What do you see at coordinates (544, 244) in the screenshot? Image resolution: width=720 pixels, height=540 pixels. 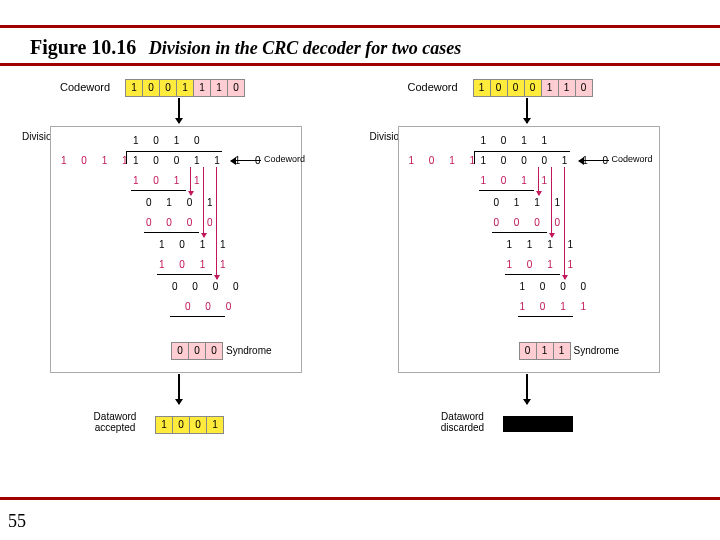 I see `step4: 1 1 1 1` at bounding box center [544, 244].